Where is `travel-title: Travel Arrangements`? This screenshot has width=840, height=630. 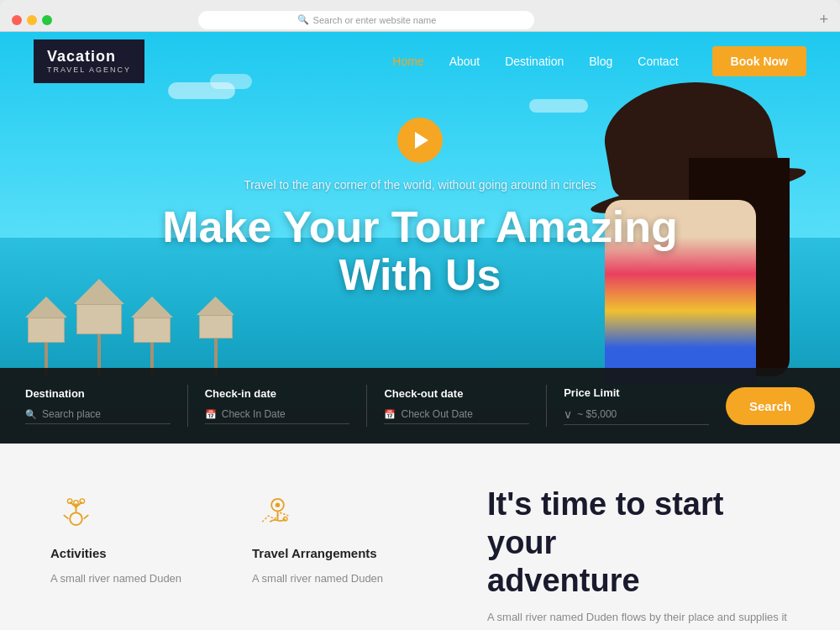 travel-title: Travel Arrangements is located at coordinates (328, 553).